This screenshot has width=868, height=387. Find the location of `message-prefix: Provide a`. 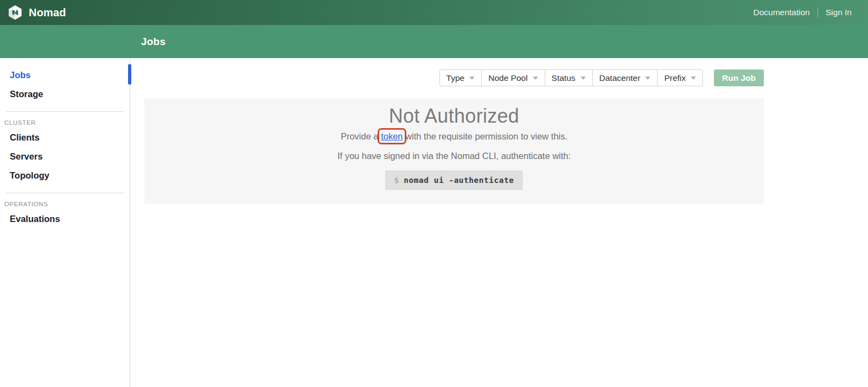

message-prefix: Provide a is located at coordinates (361, 136).